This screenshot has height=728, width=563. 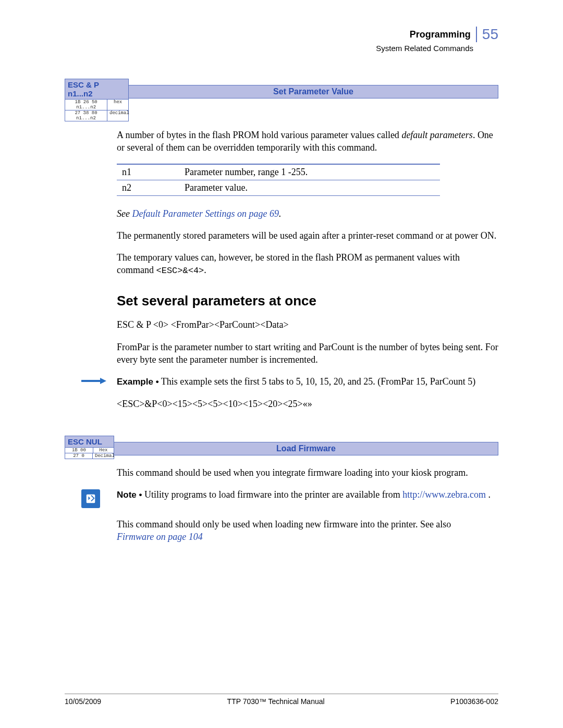 What do you see at coordinates (180, 271) in the screenshot?
I see `code-inline: <ESC>&<4>` at bounding box center [180, 271].